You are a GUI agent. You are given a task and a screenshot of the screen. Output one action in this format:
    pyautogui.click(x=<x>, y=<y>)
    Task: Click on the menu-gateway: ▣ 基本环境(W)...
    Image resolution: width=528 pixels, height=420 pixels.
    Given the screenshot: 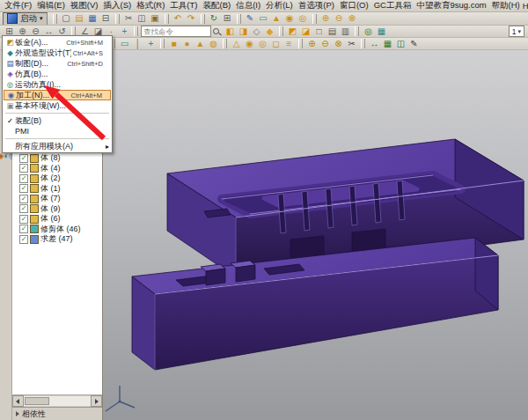 What is the action you would take?
    pyautogui.click(x=57, y=106)
    